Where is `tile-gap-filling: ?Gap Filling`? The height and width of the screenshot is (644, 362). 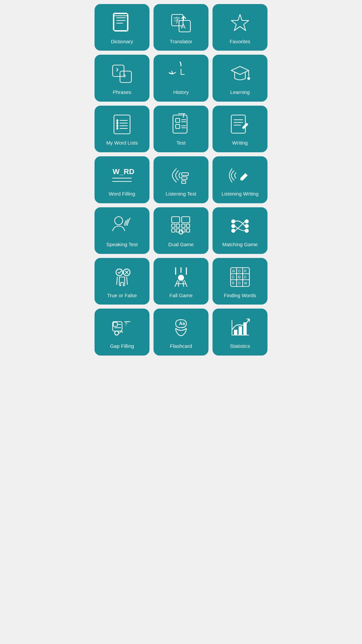
tile-gap-filling: ?Gap Filling is located at coordinates (122, 332).